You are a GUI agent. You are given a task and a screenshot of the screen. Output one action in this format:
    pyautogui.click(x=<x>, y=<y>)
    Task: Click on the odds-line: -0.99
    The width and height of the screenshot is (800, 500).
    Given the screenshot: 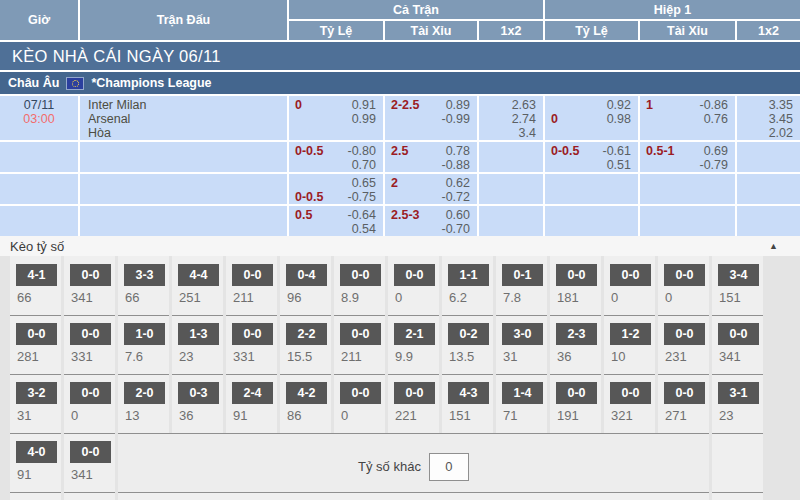 What is the action you would take?
    pyautogui.click(x=431, y=119)
    